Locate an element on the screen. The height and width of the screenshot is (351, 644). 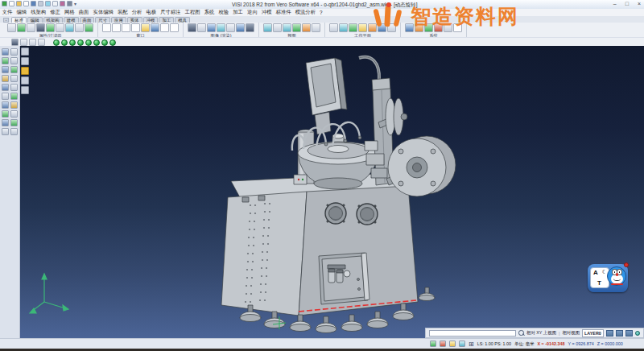
workplane-reset-icon is located at coordinates (382, 27).